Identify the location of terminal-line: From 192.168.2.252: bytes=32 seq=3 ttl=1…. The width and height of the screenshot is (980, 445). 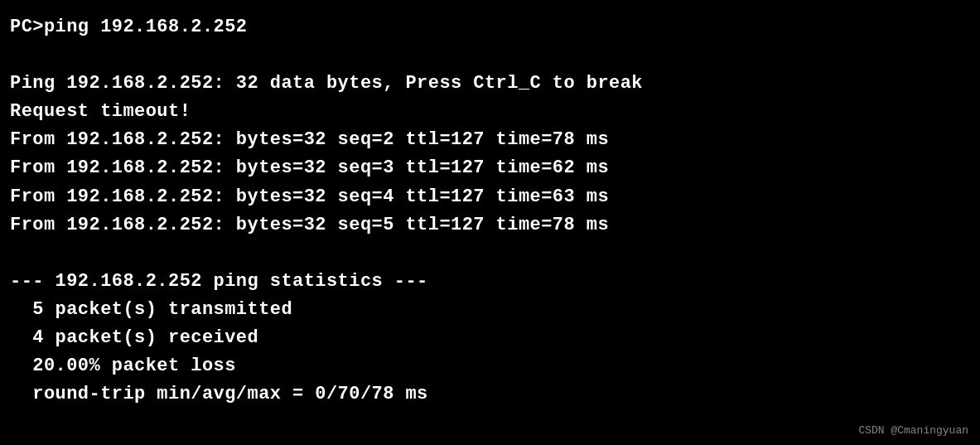
(490, 168).